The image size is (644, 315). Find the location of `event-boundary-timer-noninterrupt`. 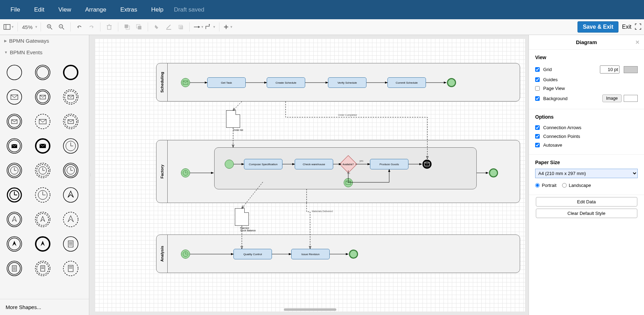

event-boundary-timer-noninterrupt is located at coordinates (43, 170).